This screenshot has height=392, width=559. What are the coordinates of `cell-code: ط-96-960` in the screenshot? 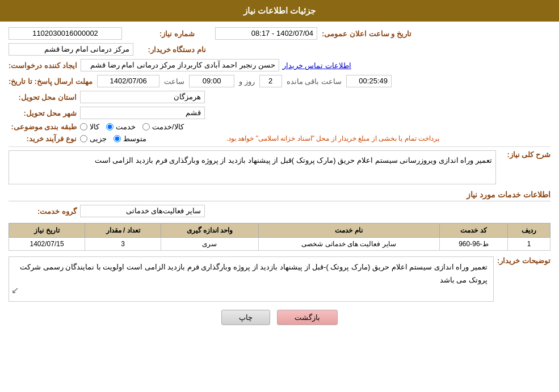 It's located at (473, 244).